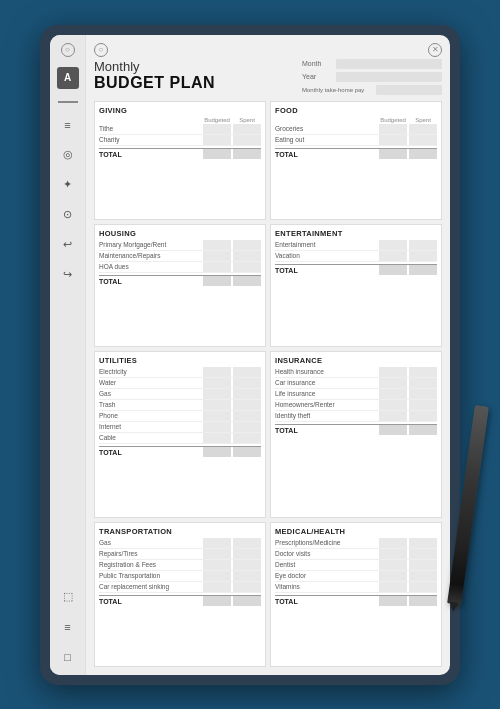 The width and height of the screenshot is (500, 709). Describe the element at coordinates (217, 405) in the screenshot. I see `utilities-cell-3a` at that location.